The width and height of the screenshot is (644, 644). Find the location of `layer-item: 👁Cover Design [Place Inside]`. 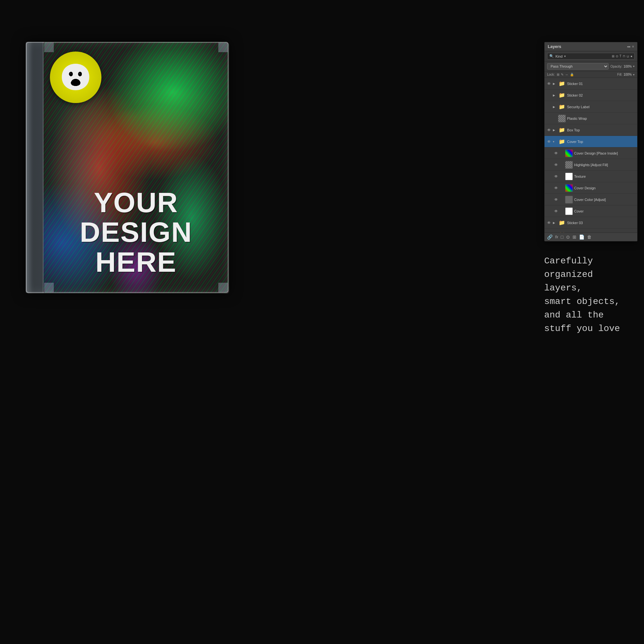

layer-item: 👁Cover Design [Place Inside] is located at coordinates (591, 153).